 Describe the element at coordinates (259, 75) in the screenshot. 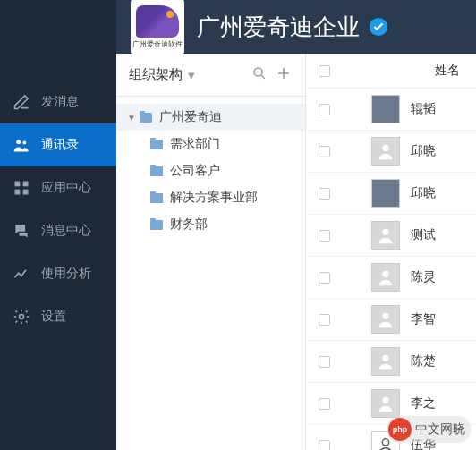

I see `search-icon` at that location.